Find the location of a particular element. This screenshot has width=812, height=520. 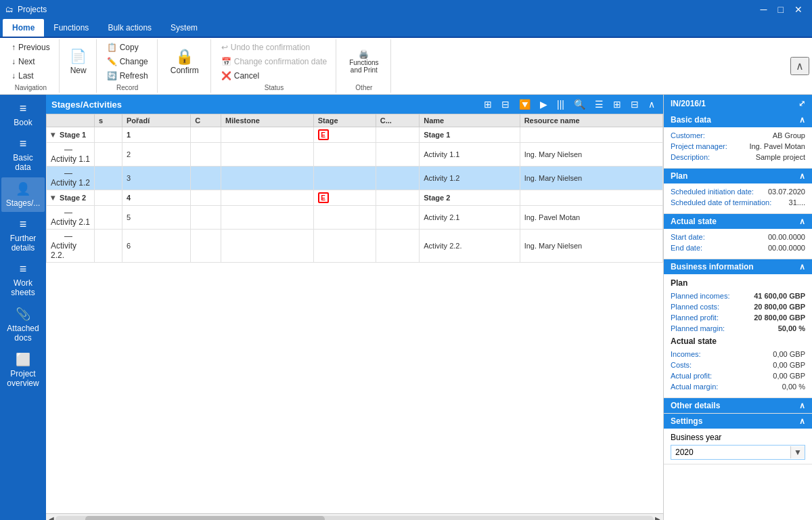

toolbar-filter-icon: 🔽 is located at coordinates (525, 104).